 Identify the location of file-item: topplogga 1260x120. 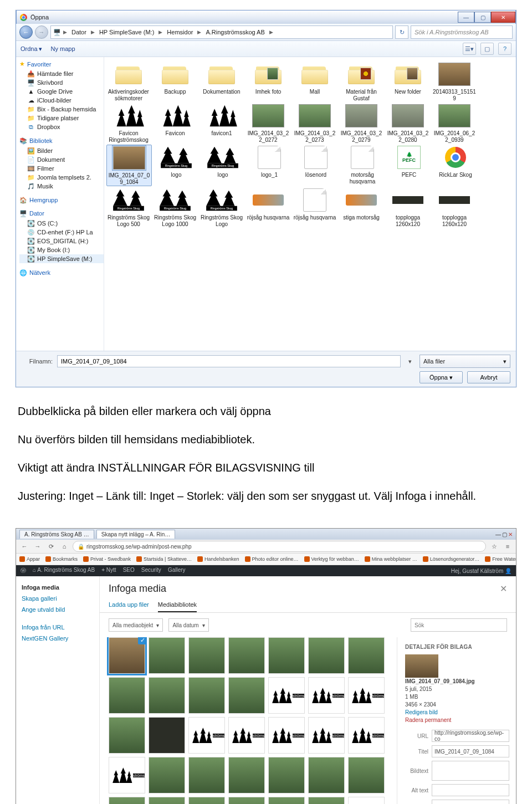
(454, 207).